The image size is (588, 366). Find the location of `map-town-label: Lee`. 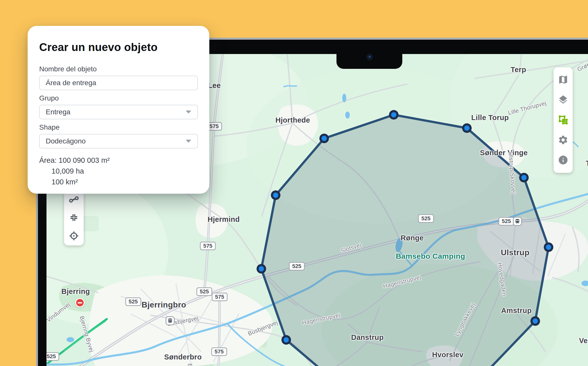

map-town-label: Lee is located at coordinates (215, 85).